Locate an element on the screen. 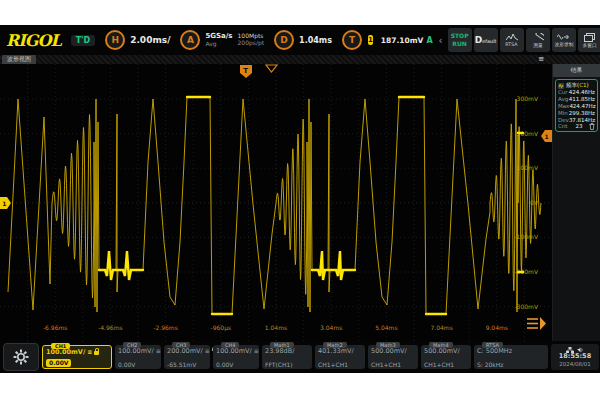 This screenshot has height=400, width=600. ch3-scale: 200.00mV/≡ is located at coordinates (187, 352).